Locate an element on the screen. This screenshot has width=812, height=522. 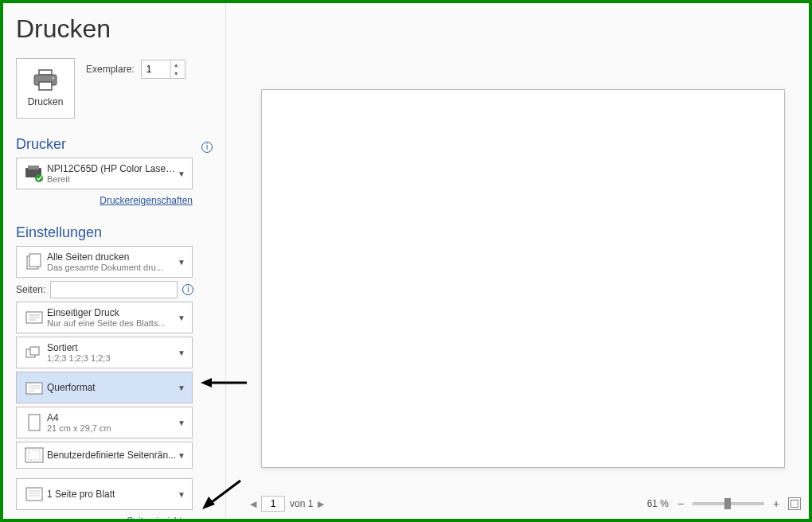
print-button-label: Drucken is located at coordinates (46, 102).